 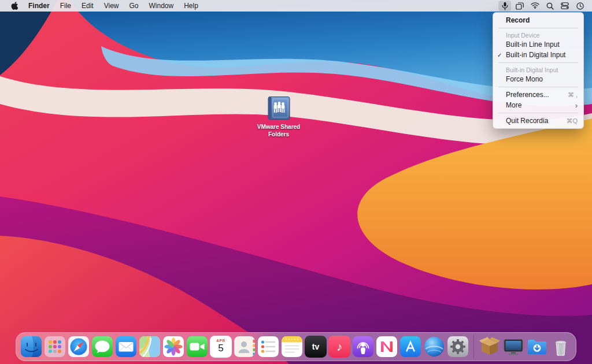 What do you see at coordinates (538, 70) in the screenshot?
I see `recordia-status-menu: Record Input Device Built-in Line Input …` at bounding box center [538, 70].